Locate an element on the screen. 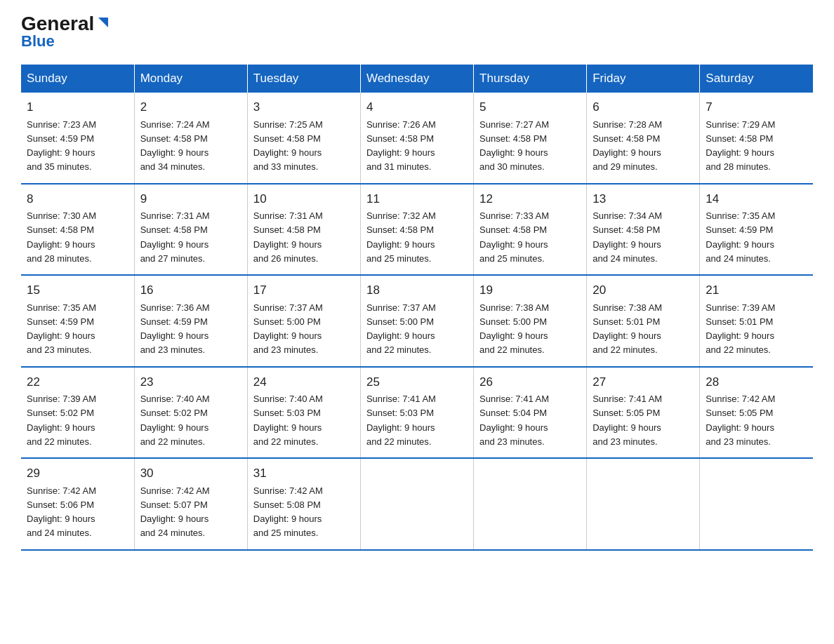  week-row-1: 1Sunrise: 7:23 AMSunset: 4:59 PMDaylight… is located at coordinates (417, 138).